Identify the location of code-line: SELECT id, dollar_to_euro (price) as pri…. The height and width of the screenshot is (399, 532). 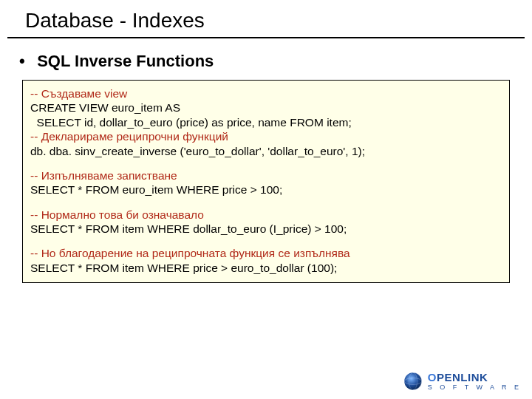
(266, 123).